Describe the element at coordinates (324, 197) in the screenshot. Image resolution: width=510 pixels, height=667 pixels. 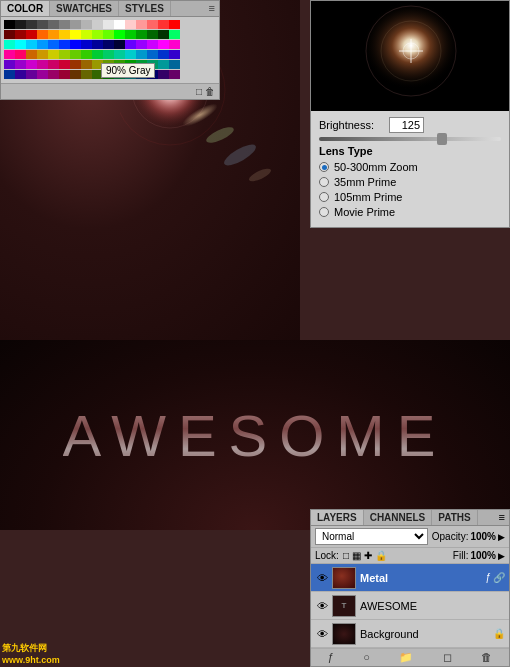
I see `radio-btn-105mm` at that location.